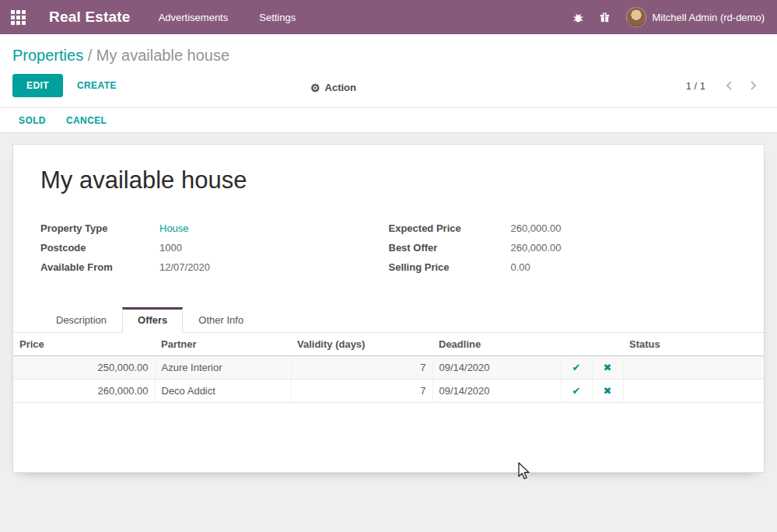  I want to click on selling-price-value: 0.00, so click(521, 268).